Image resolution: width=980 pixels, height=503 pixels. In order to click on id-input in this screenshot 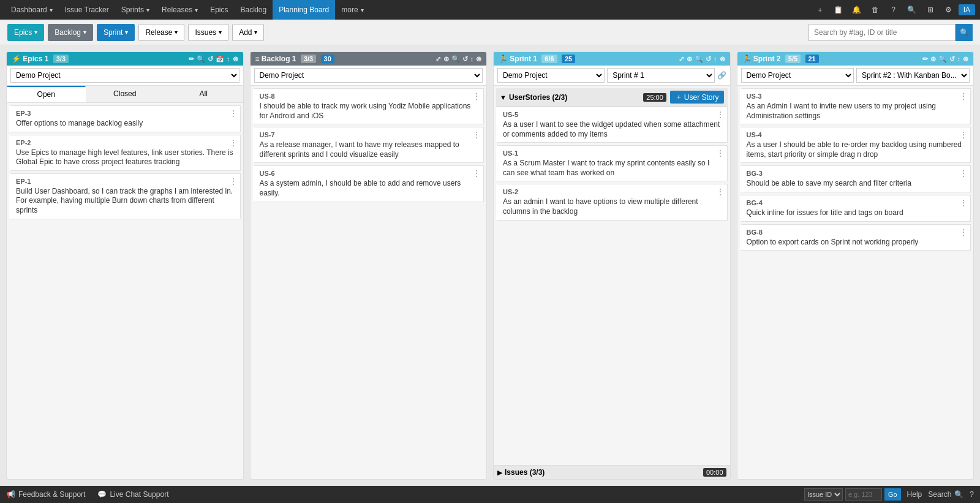, I will do `click(864, 494)`.